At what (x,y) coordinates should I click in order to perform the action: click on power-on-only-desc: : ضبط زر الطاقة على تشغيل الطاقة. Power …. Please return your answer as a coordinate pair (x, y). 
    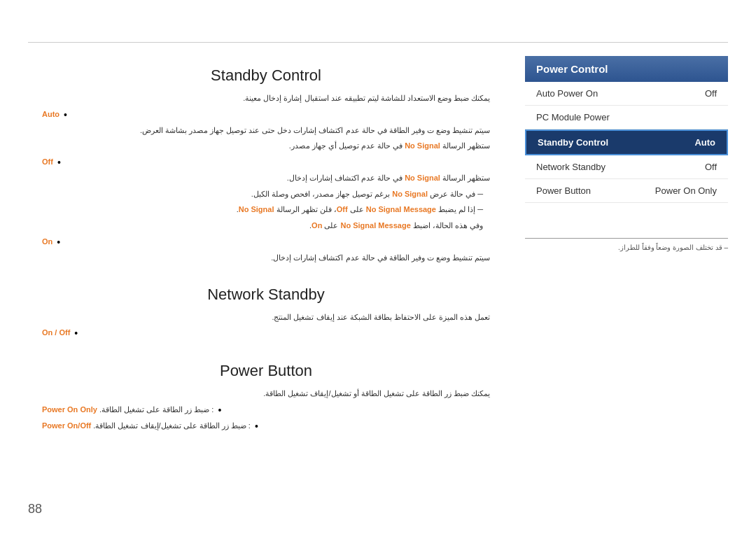
    Looking at the image, I should click on (127, 410).